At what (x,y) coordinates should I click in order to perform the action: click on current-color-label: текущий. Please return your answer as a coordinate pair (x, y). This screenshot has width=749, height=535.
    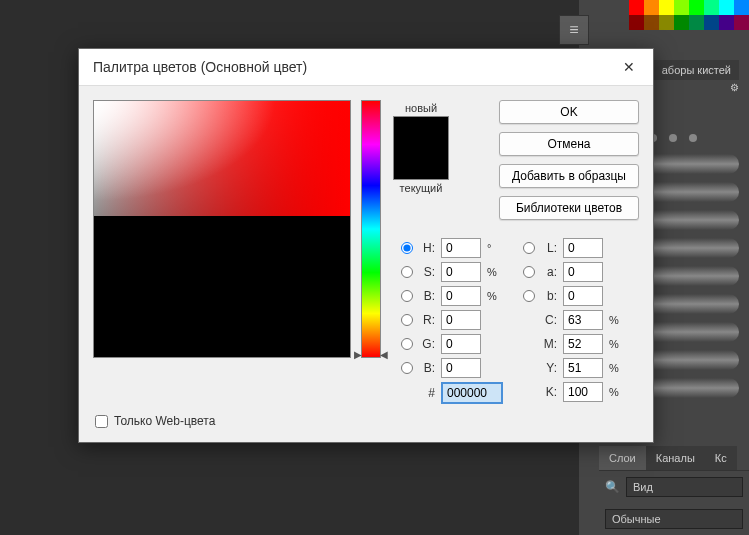
    Looking at the image, I should click on (421, 188).